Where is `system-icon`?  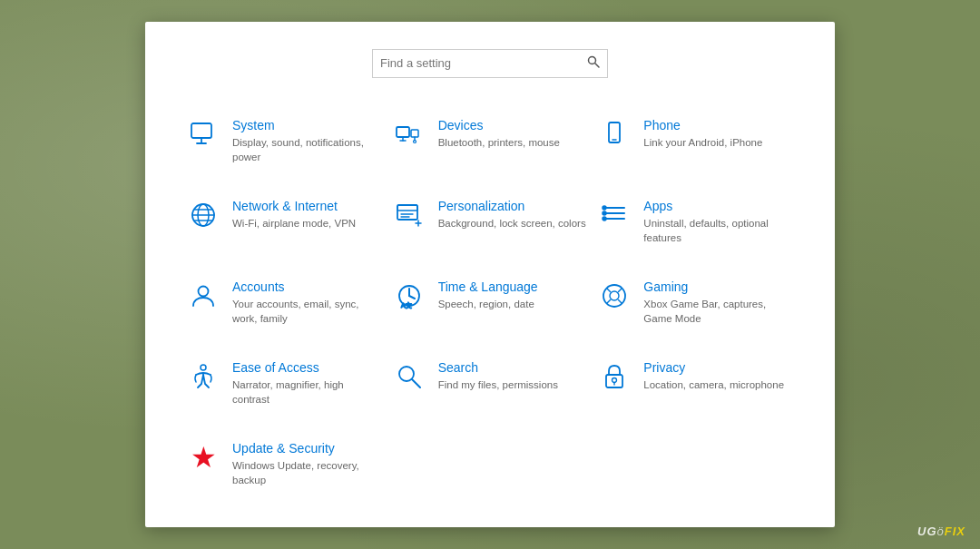 system-icon is located at coordinates (203, 134).